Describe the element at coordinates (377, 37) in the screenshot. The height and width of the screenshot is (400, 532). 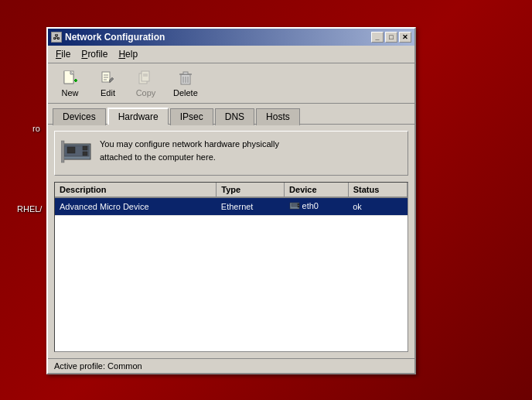
I see `minimize-button: _` at that location.